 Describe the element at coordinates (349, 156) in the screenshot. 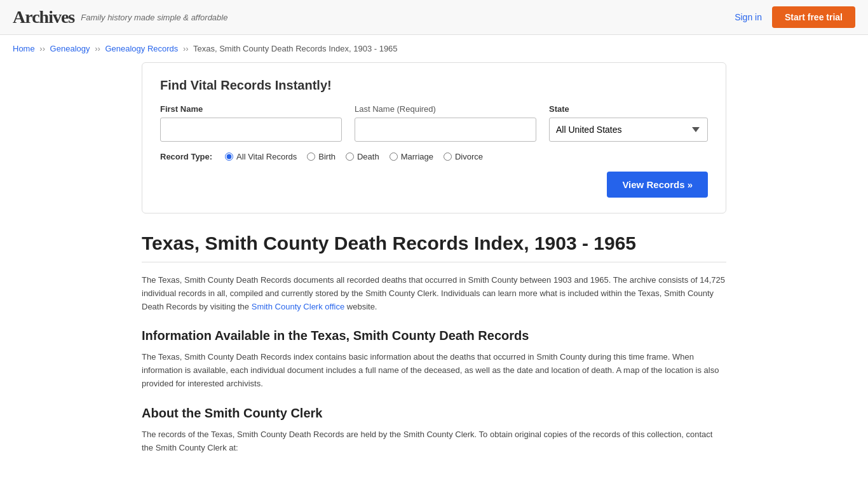

I see `radio-death-input` at that location.